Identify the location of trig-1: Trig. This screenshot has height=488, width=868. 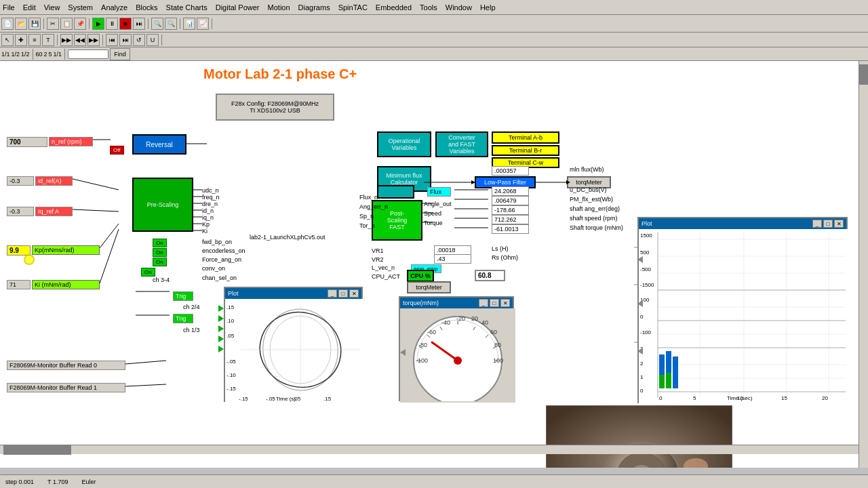
(183, 296).